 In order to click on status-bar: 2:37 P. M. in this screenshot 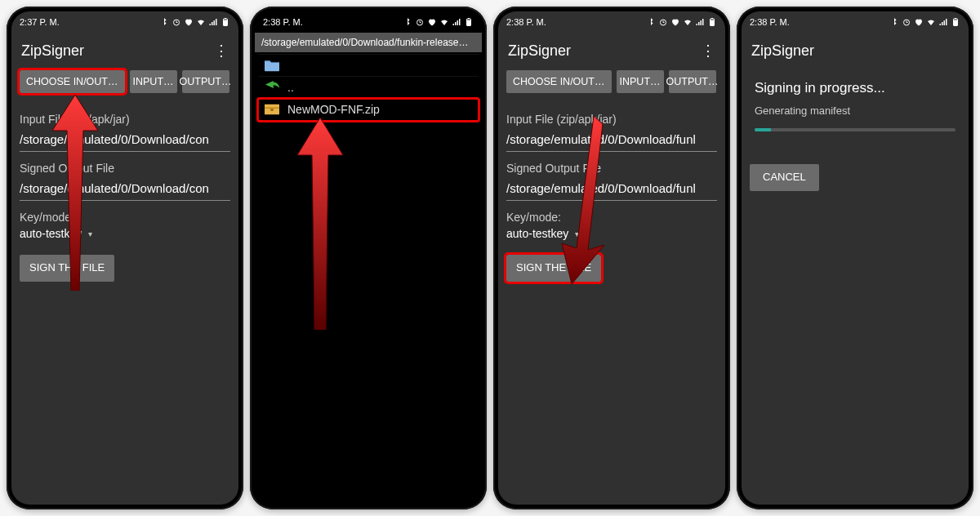, I will do `click(125, 22)`.